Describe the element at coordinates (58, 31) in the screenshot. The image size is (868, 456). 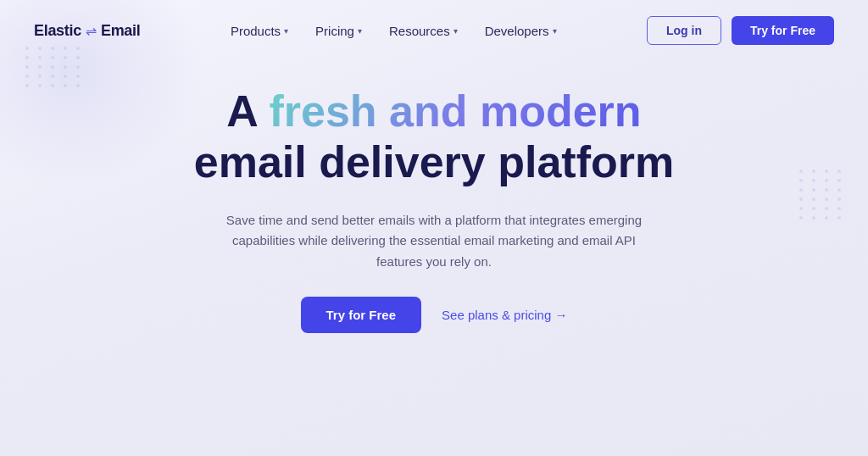
I see `logo-text-part1: Elastic` at that location.